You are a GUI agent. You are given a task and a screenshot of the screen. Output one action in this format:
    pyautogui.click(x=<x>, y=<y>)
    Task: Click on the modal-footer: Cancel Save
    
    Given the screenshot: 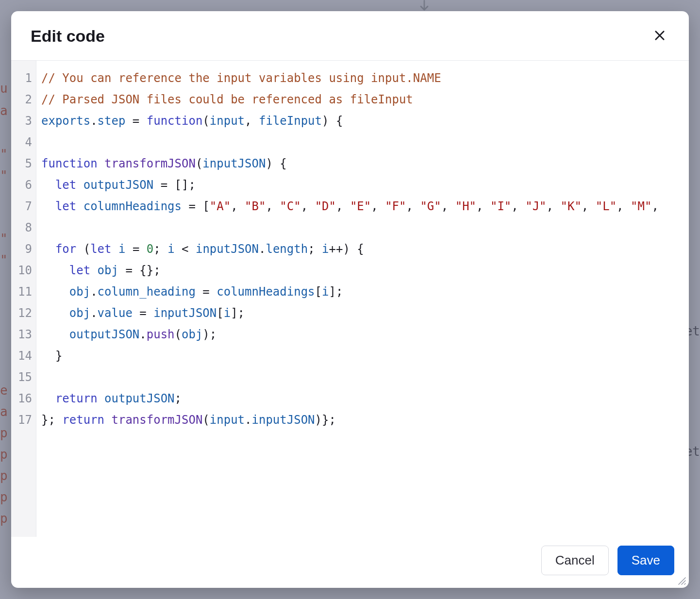 What is the action you would take?
    pyautogui.click(x=350, y=562)
    